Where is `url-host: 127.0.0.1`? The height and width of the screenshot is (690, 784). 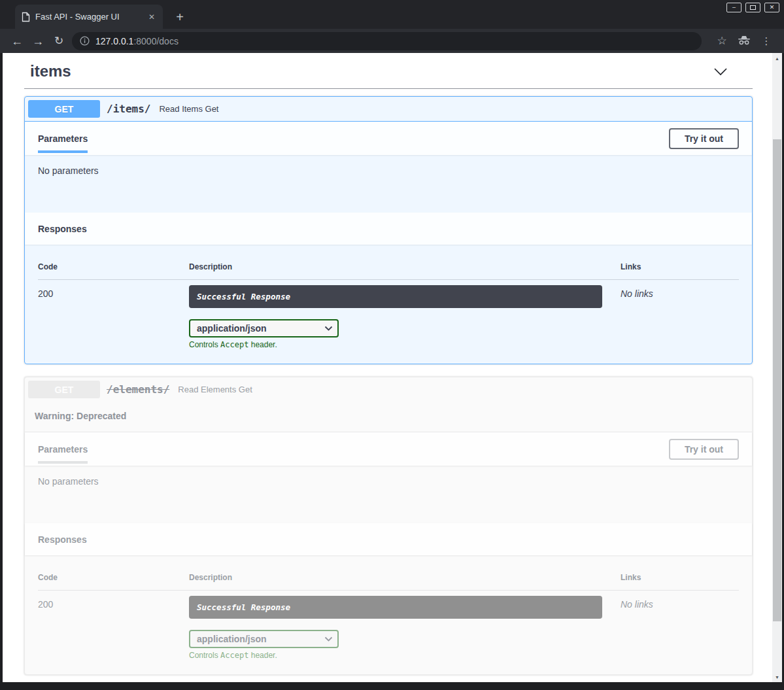
url-host: 127.0.0.1 is located at coordinates (114, 41).